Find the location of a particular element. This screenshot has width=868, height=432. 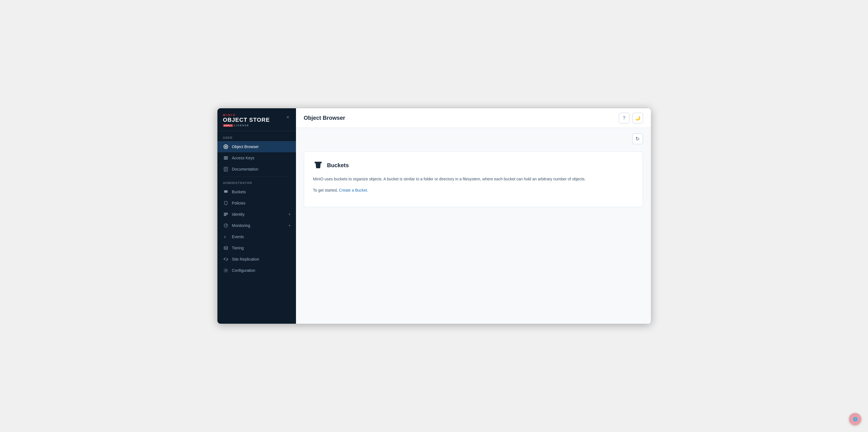

tiering-icon is located at coordinates (226, 248).